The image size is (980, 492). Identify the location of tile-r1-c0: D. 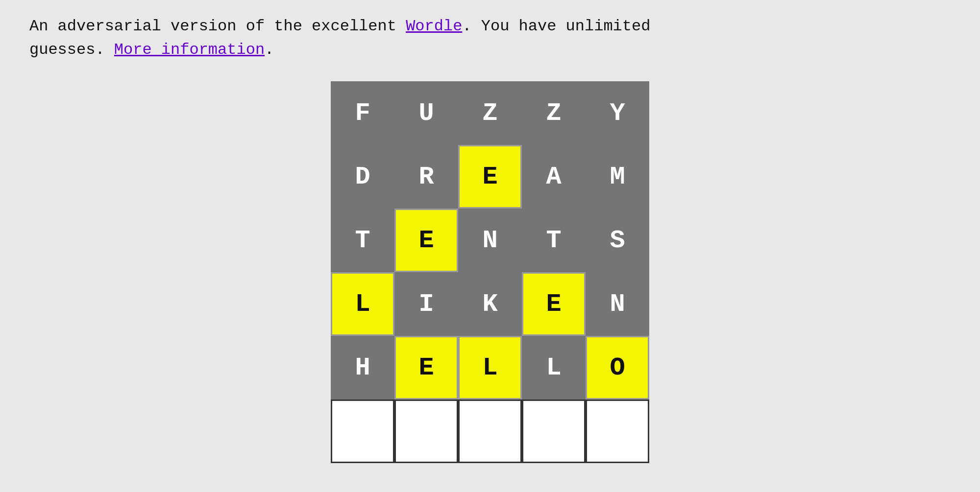
(363, 177).